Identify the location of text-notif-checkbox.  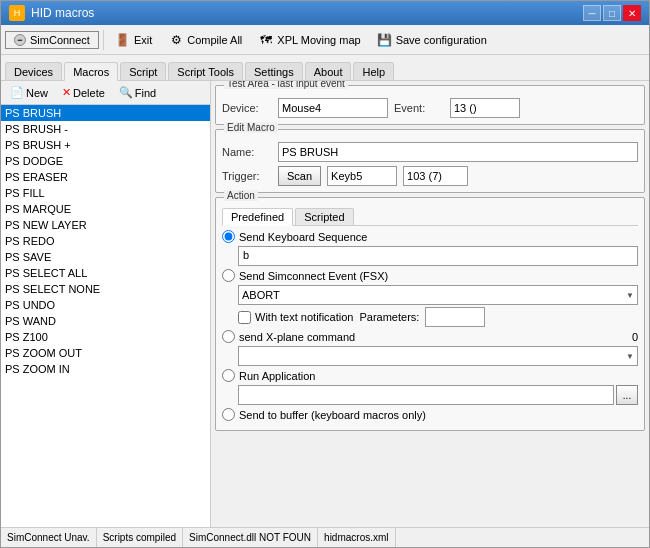
(244, 318).